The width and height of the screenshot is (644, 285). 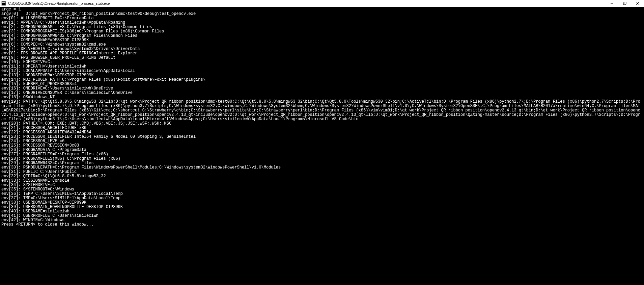 I want to click on close-button, so click(x=638, y=3).